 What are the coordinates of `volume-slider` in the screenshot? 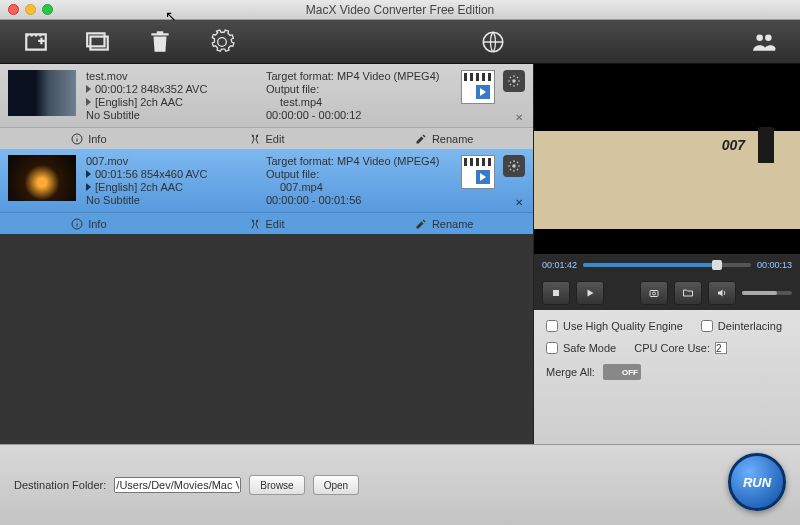 It's located at (767, 293).